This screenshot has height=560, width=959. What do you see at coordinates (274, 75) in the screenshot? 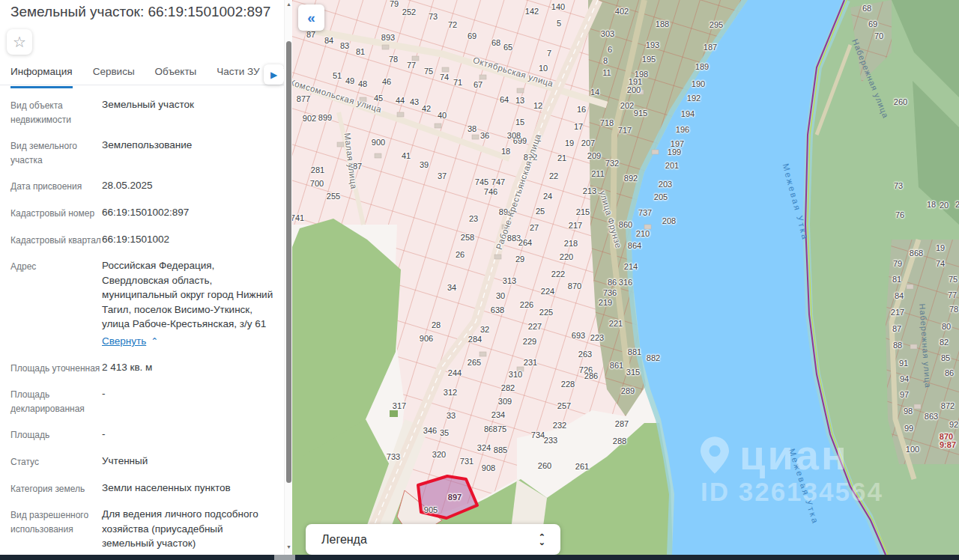
I see `tab-scroll-next-button: ▶` at bounding box center [274, 75].